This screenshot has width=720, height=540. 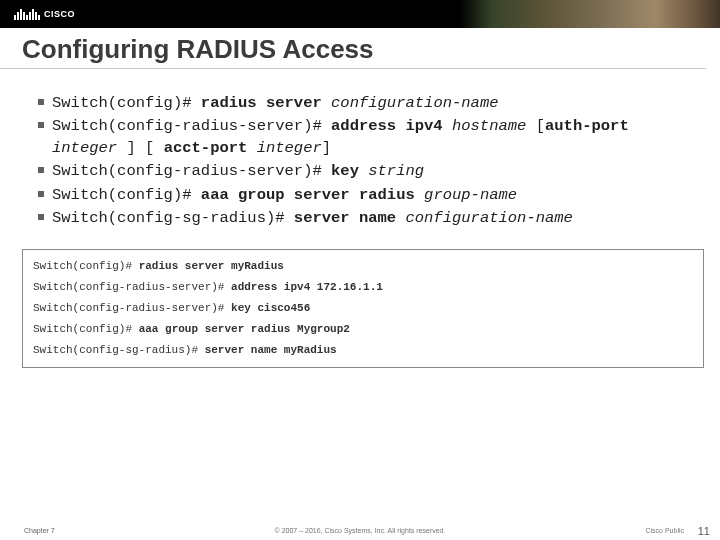 I want to click on top-banner: CISCO, so click(x=360, y=14).